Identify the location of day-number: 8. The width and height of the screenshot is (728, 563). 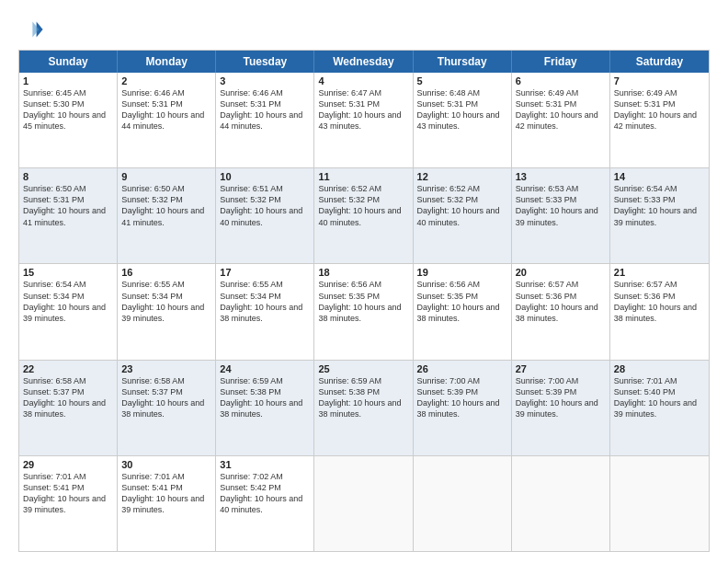
(68, 177).